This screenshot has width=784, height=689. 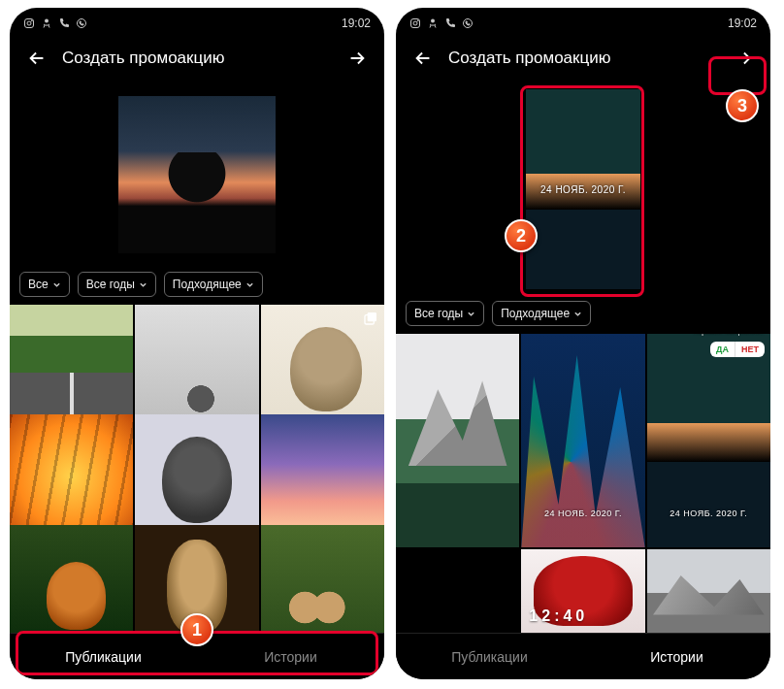 I want to click on poll-no: НЕТ, so click(x=749, y=349).